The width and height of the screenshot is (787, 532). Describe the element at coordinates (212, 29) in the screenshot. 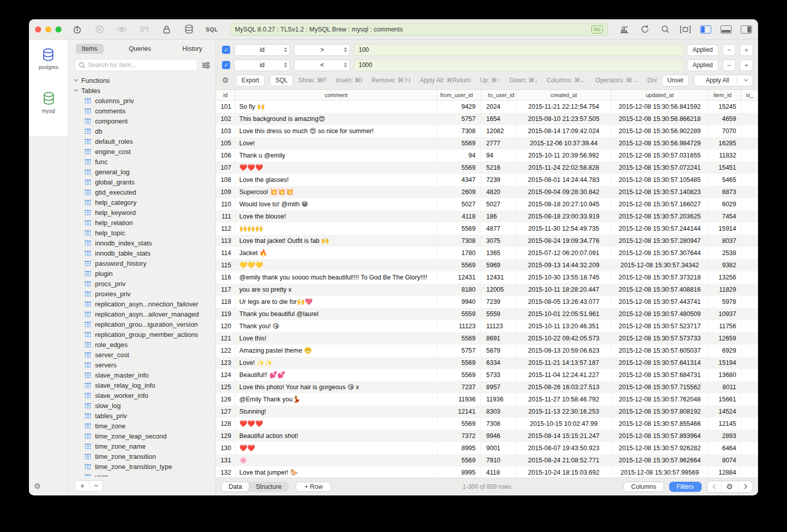

I see `sql-editor-button: SQL` at that location.